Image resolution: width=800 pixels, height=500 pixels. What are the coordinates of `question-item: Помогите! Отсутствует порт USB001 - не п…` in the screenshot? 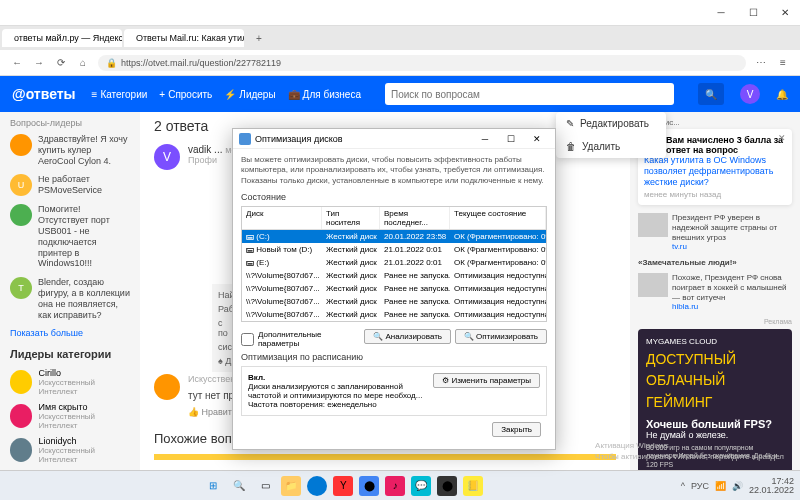 It's located at (70, 236).